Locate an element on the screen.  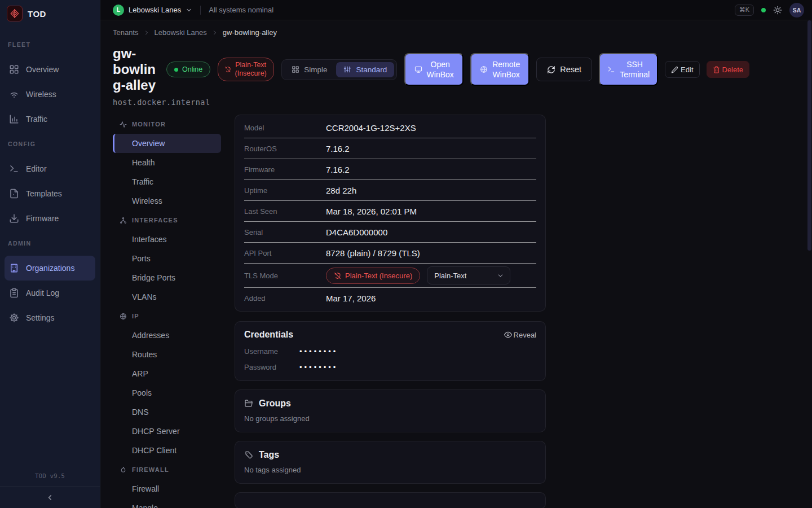
button-label: Reset is located at coordinates (571, 69).